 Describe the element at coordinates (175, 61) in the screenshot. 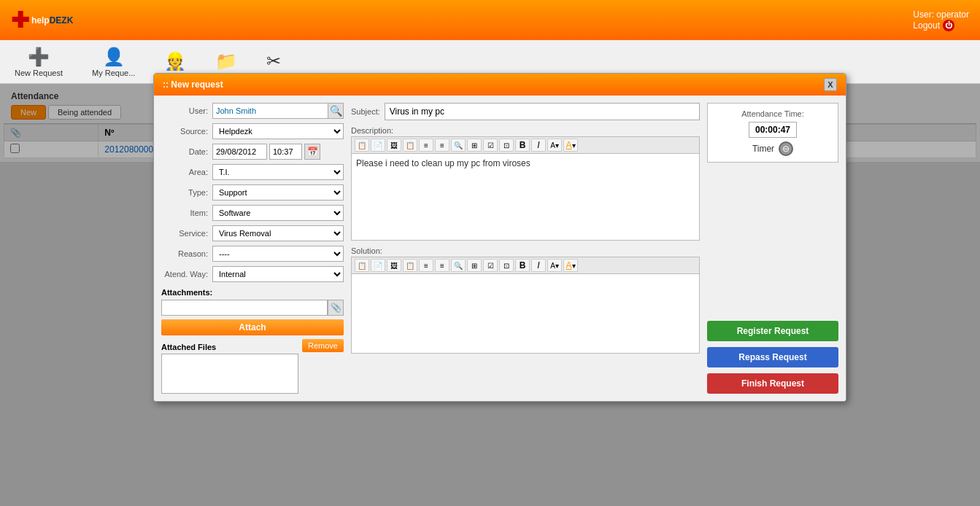

I see `nav-icon3: 👷` at that location.